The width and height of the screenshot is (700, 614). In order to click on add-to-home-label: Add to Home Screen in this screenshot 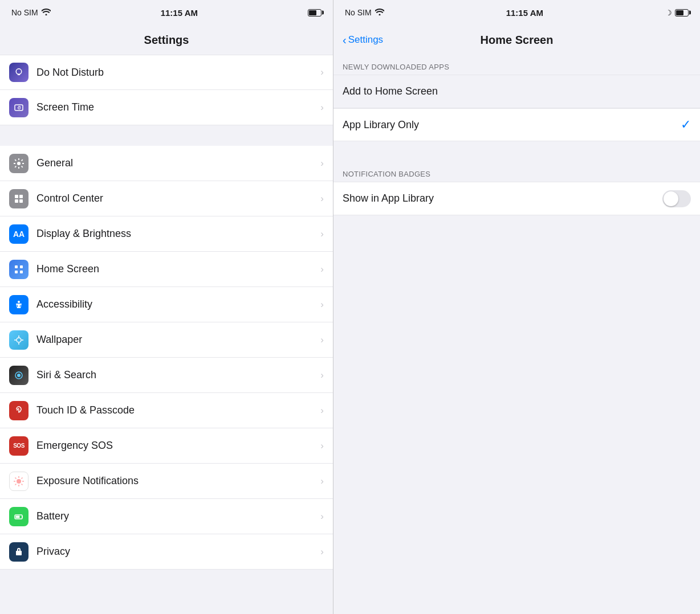, I will do `click(516, 91)`.